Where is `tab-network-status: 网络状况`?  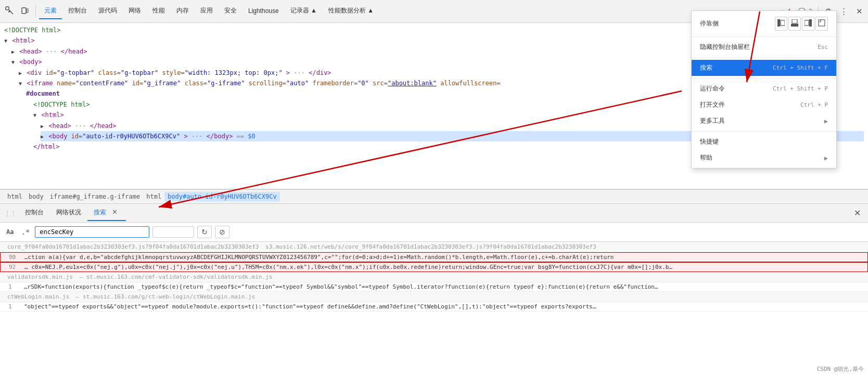 tab-network-status: 网络状况 is located at coordinates (69, 213).